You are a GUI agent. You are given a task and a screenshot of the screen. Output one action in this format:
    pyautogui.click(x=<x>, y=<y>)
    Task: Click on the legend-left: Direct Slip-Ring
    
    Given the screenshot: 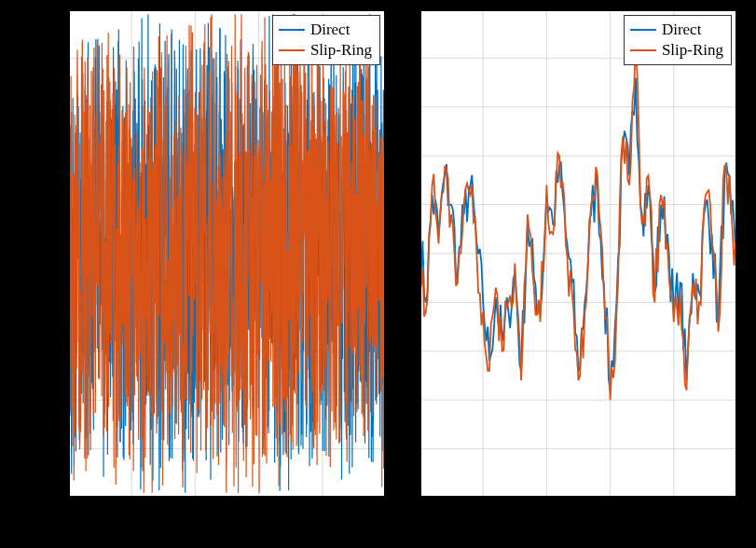 What is the action you would take?
    pyautogui.click(x=326, y=40)
    